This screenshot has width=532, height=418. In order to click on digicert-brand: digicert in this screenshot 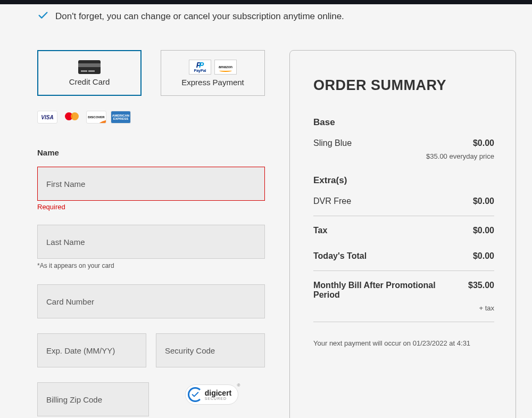, I will do `click(218, 393)`.